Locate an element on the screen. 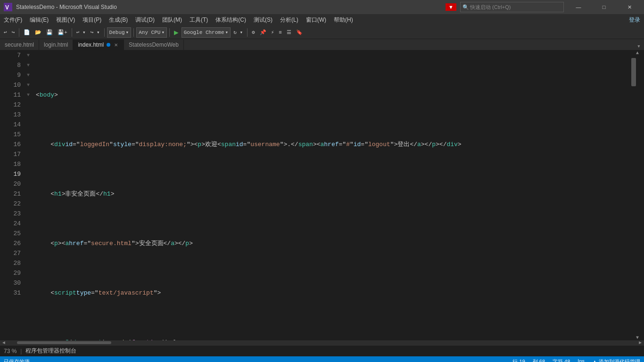 The height and width of the screenshot is (362, 644). scroll-up-button: ▲ is located at coordinates (637, 53).